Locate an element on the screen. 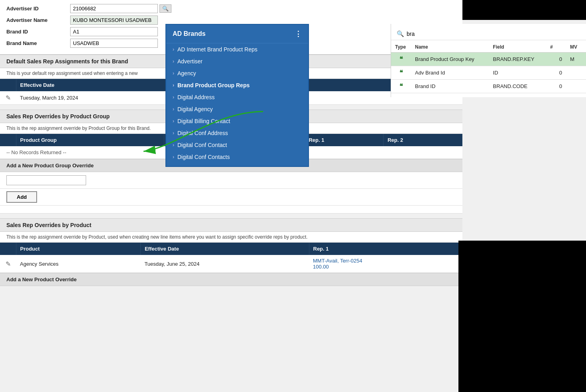  overrides-product-table: Product Effective Date Rep. 1 ✎ Agency S… is located at coordinates (231, 258).